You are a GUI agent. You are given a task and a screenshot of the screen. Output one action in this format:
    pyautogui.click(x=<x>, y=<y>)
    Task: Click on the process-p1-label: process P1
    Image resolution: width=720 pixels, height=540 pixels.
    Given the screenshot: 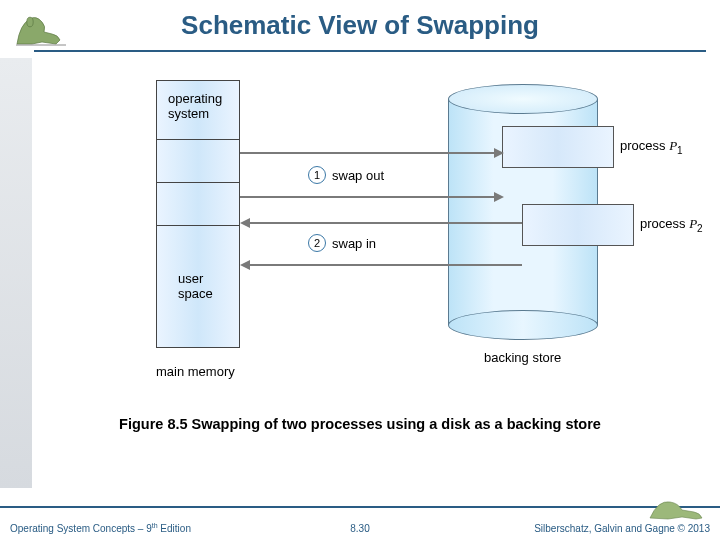 What is the action you would take?
    pyautogui.click(x=652, y=147)
    